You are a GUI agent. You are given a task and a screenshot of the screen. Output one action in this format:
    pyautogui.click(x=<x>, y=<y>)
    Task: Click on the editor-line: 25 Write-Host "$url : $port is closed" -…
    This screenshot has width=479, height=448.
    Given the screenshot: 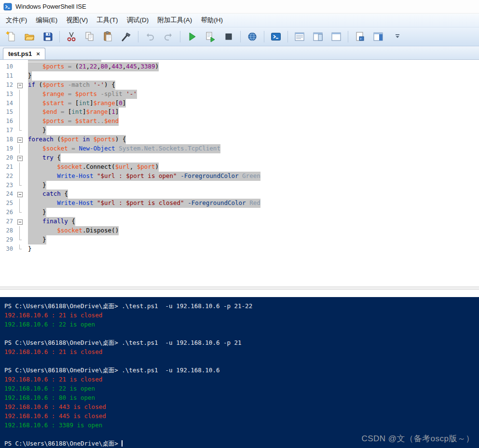 What is the action you would take?
    pyautogui.click(x=239, y=204)
    